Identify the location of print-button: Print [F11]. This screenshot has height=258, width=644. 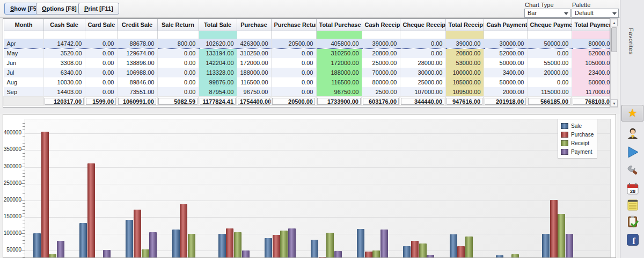
(99, 9).